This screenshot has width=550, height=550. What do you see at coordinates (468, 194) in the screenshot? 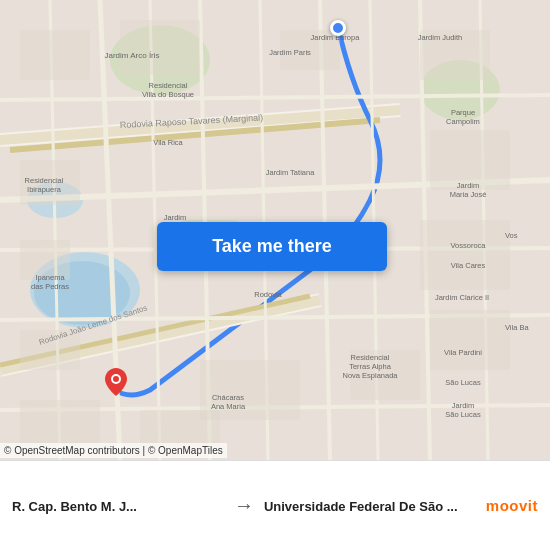
I see `svg-text: Maria José` at bounding box center [468, 194].